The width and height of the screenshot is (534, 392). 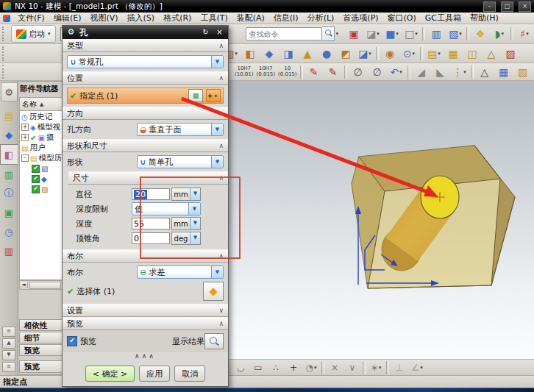 What do you see at coordinates (510, 54) in the screenshot?
I see `delete-face-icon: ▨` at bounding box center [510, 54].